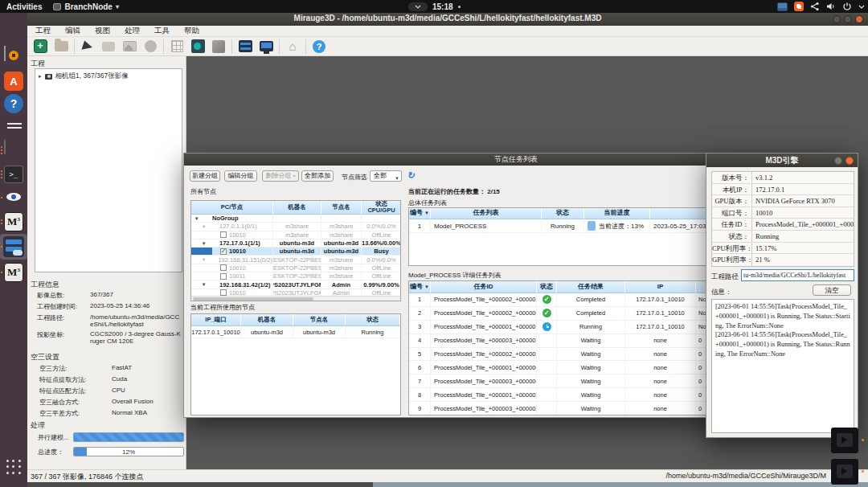 The height and width of the screenshot is (487, 868). I want to click on volume-icon, so click(831, 6).